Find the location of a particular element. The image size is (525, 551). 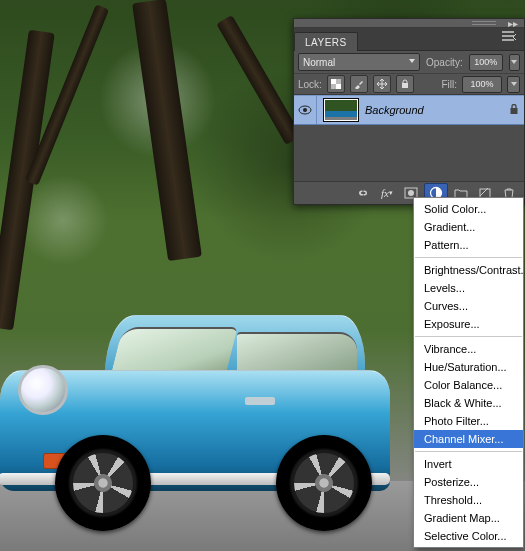

lock-label: Lock: is located at coordinates (310, 84).